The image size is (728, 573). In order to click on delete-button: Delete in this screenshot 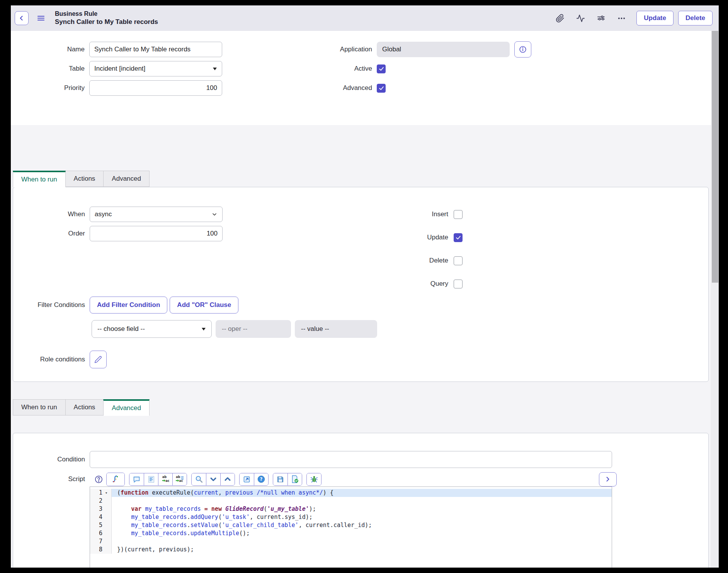, I will do `click(696, 18)`.